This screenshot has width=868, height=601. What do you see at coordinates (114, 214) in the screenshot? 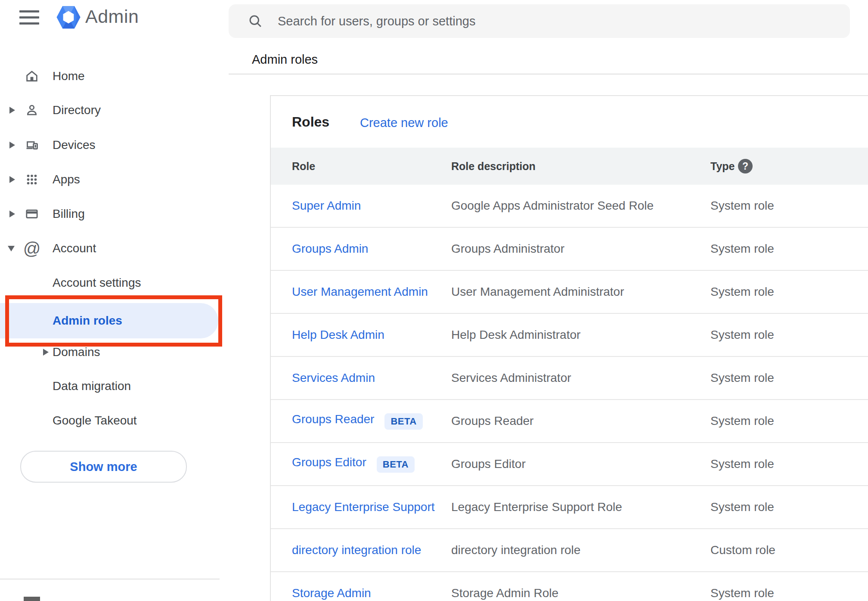
I see `sidebar-item-billing: Billing` at bounding box center [114, 214].